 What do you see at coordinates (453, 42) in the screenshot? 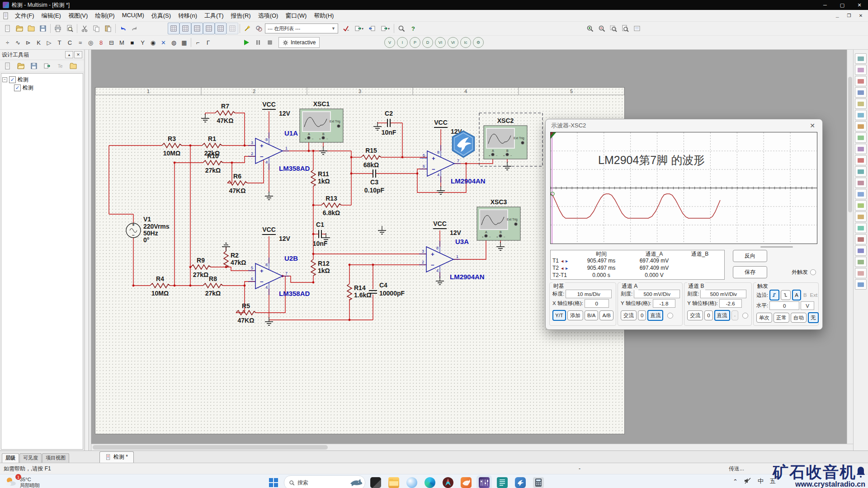
I see `probe-voltage-ref-button: Vr` at bounding box center [453, 42].